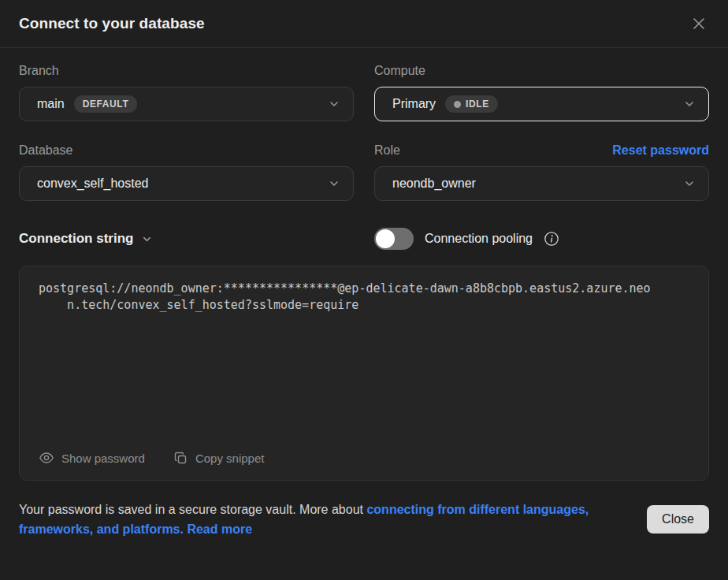 This screenshot has width=728, height=580. Describe the element at coordinates (348, 297) in the screenshot. I see `connection-string-value: postgresql://neondb_owner:**************…` at that location.